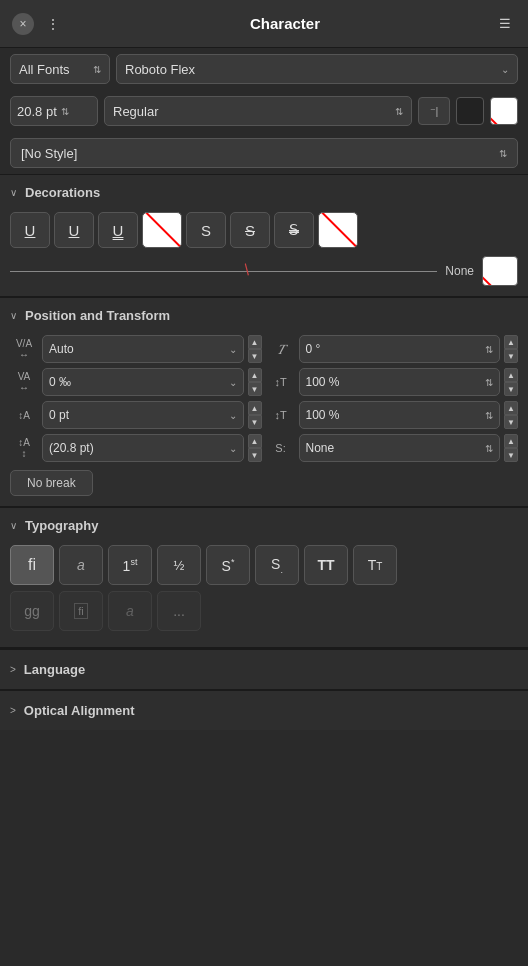 Image resolution: width=528 pixels, height=966 pixels. What do you see at coordinates (400, 448) in the screenshot?
I see `skew-select: None ⇅` at bounding box center [400, 448].